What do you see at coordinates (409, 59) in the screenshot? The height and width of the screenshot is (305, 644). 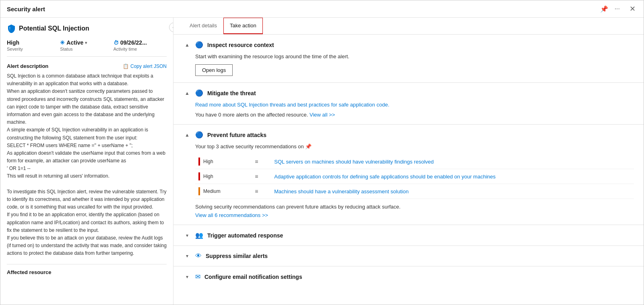 I see `inspect-resource-section: ▲ 🔵 Inspect resource context Start with …` at bounding box center [409, 59].